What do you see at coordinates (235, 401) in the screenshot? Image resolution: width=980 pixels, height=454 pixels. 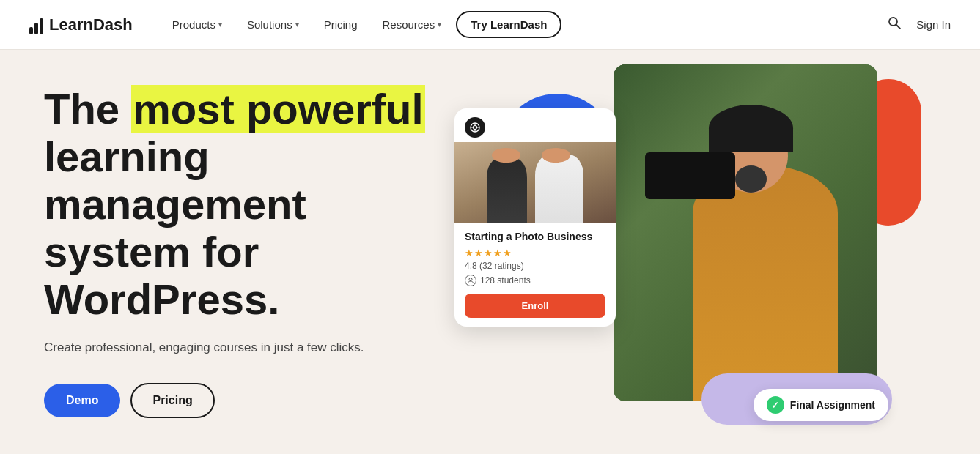 I see `hero-buttons: Demo Pricing` at bounding box center [235, 401].